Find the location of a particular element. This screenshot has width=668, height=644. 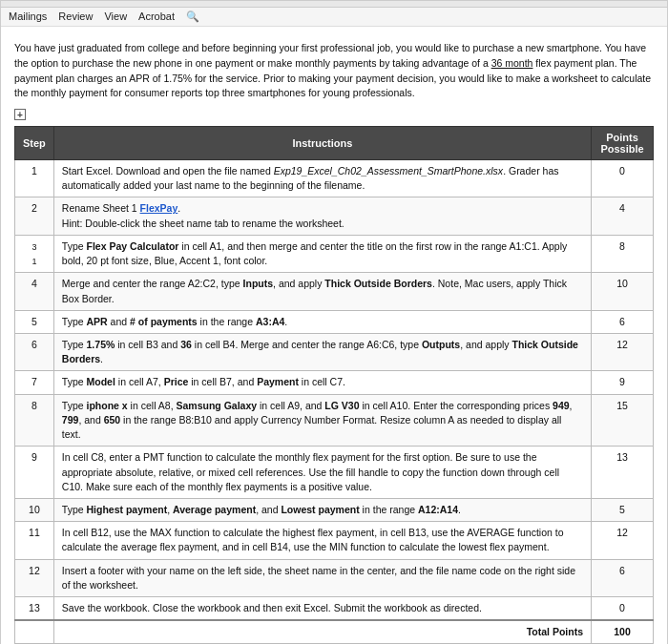

step-number: 31 is located at coordinates (34, 254).